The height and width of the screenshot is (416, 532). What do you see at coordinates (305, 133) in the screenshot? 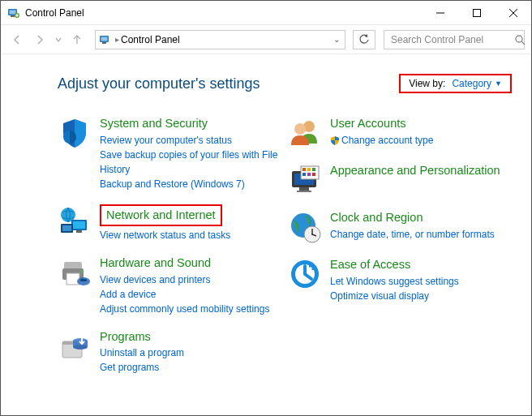
I see `users-icon` at bounding box center [305, 133].